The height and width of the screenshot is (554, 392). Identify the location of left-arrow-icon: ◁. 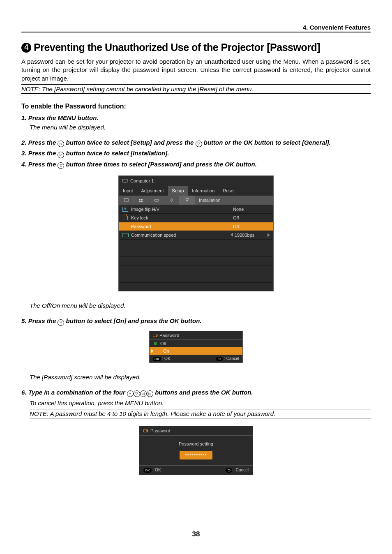
(143, 394).